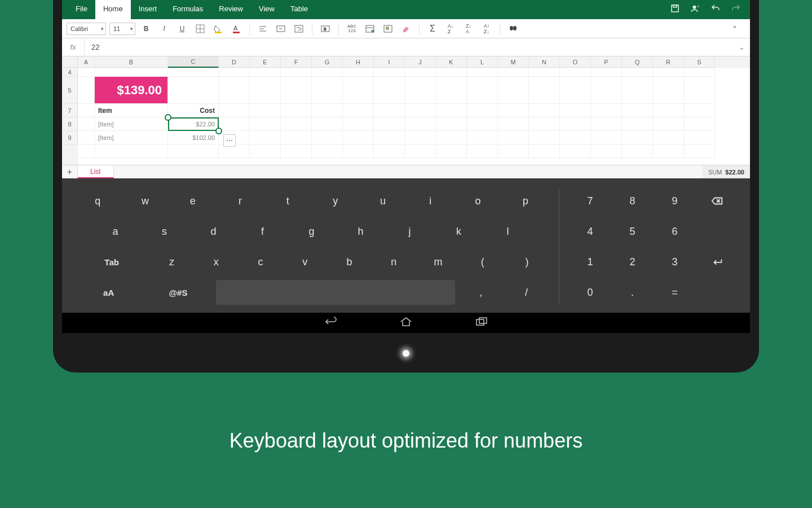 This screenshot has width=812, height=508. What do you see at coordinates (304, 262) in the screenshot?
I see `letter-key: v` at bounding box center [304, 262].